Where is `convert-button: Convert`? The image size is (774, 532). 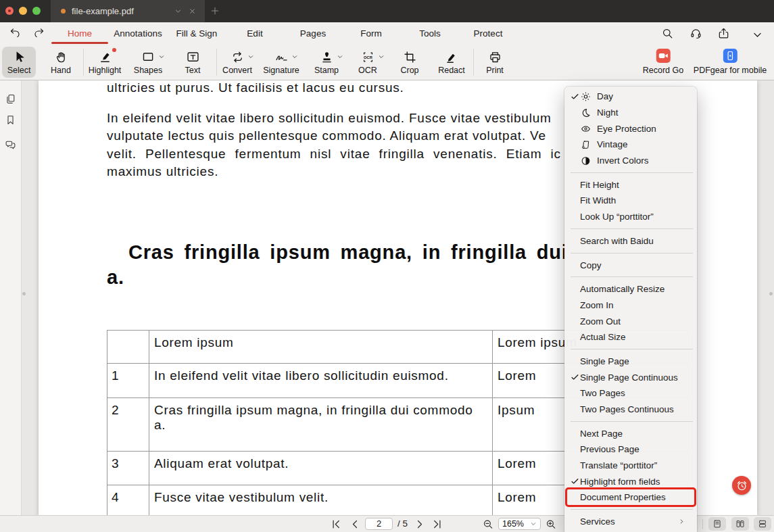
convert-button: Convert is located at coordinates (237, 62).